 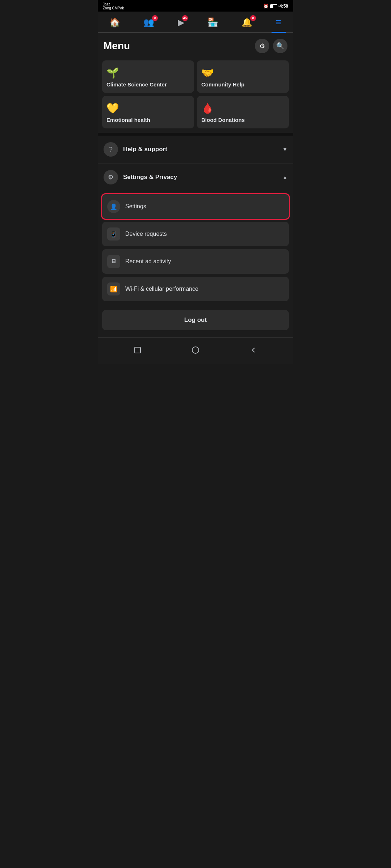 I want to click on chevron-up-icon: ▲, so click(x=285, y=177).